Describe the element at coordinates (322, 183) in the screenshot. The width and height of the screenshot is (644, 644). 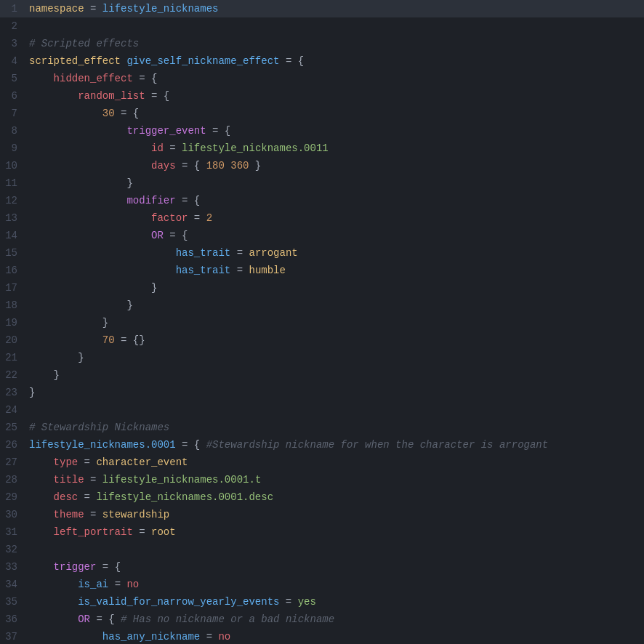
I see `code-line: 11 }` at that location.